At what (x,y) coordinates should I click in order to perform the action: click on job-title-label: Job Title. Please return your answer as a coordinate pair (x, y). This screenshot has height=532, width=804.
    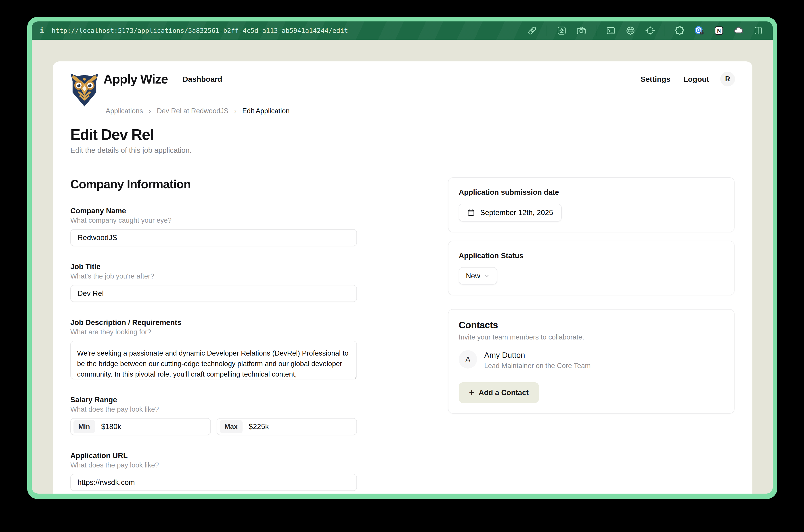
    Looking at the image, I should click on (214, 267).